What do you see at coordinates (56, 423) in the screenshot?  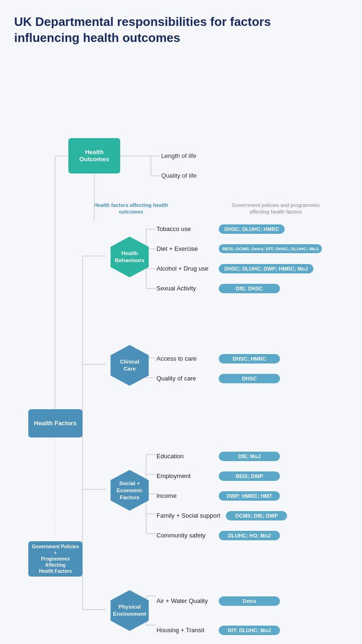 I see `health-factors-box: Health Factors` at bounding box center [56, 423].